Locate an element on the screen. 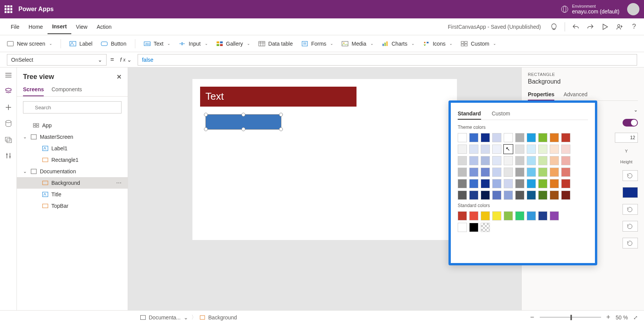 Image resolution: width=644 pixels, height=324 pixels. tab-screens: Screens is located at coordinates (33, 90).